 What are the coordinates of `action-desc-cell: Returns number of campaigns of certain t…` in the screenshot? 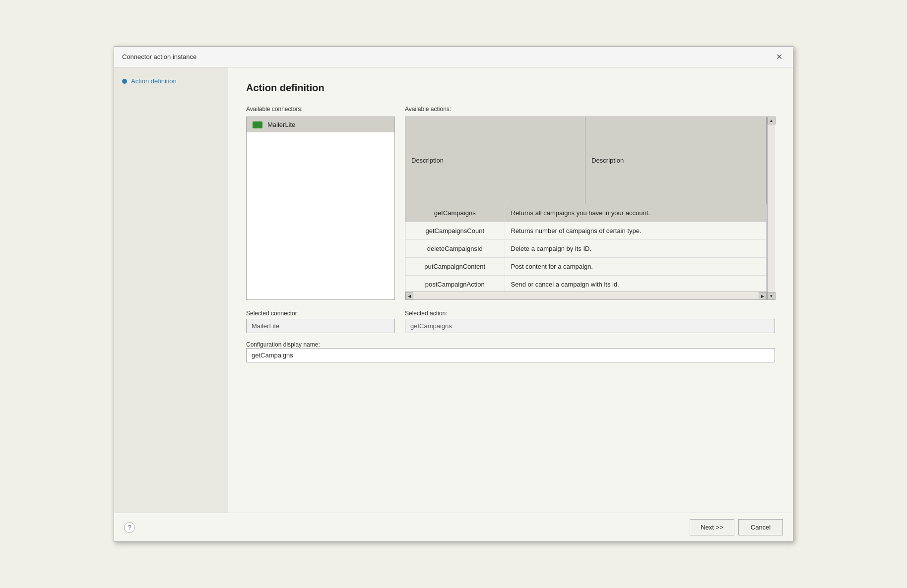 It's located at (636, 231).